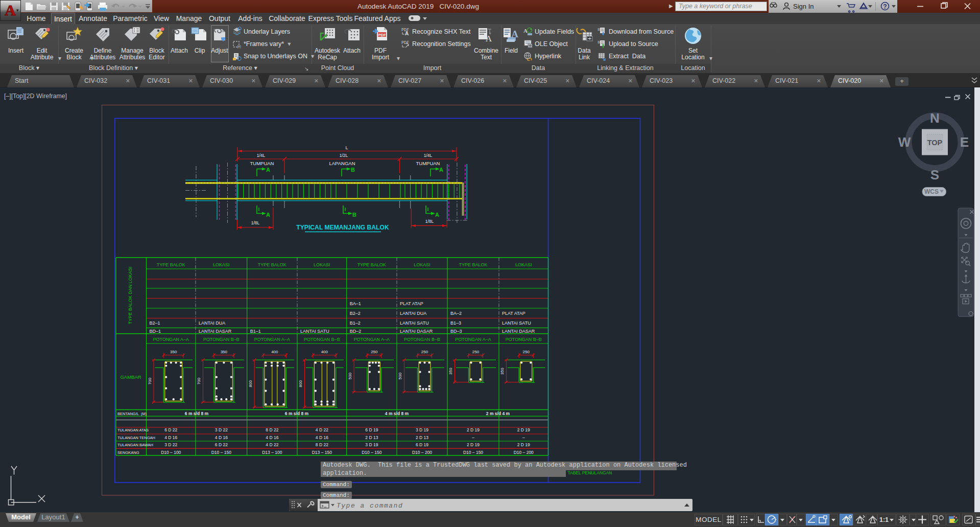  I want to click on svg-text: BD–3, so click(457, 331).